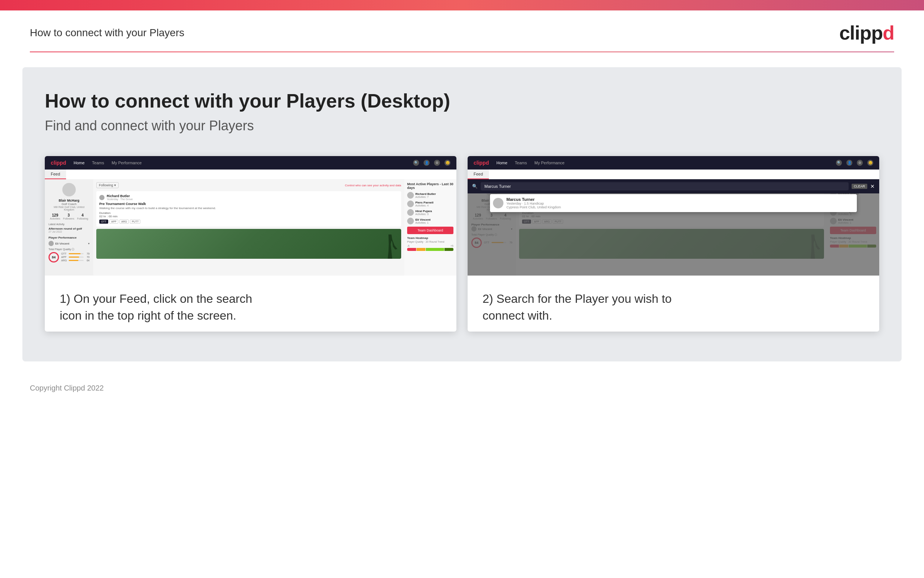 This screenshot has height=578, width=924. What do you see at coordinates (55, 174) in the screenshot?
I see `feed-tab-1: Feed` at bounding box center [55, 174].